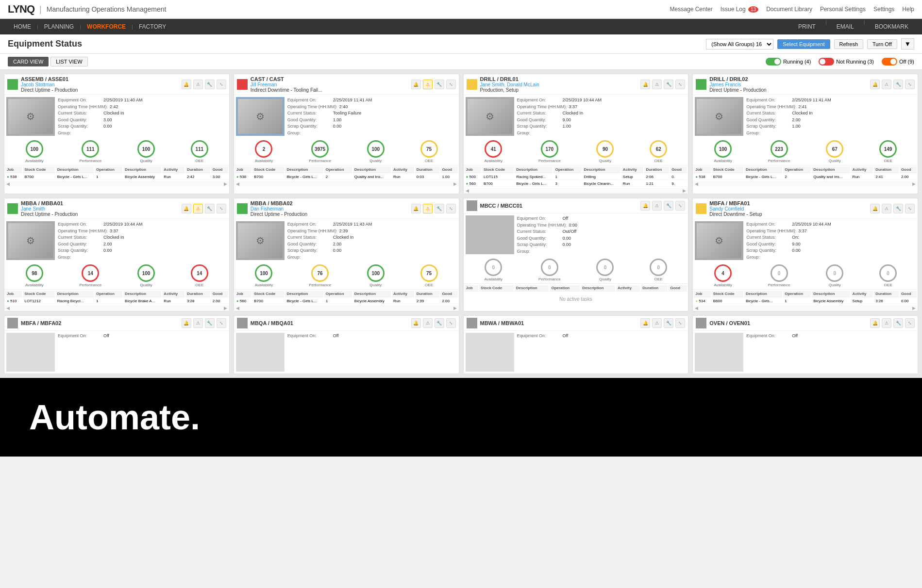 The width and height of the screenshot is (922, 588). I want to click on metric-availability: 98 Availability, so click(34, 276).